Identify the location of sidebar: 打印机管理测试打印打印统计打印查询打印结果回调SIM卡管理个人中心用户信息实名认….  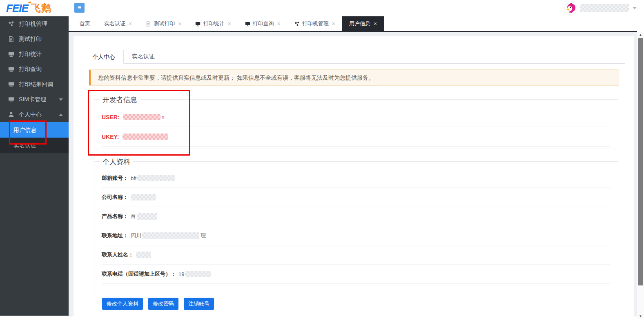
(34, 166).